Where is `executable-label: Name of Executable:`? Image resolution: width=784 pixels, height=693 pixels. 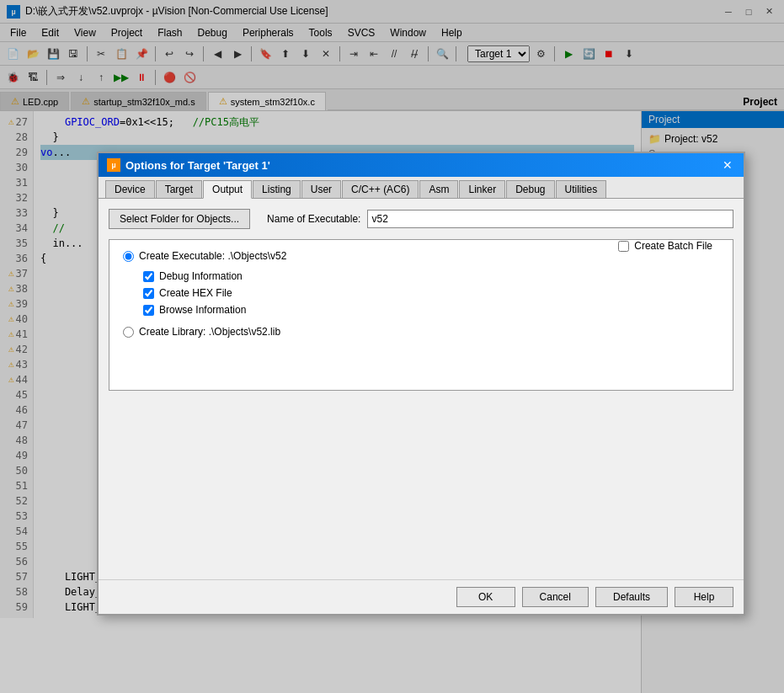 executable-label: Name of Executable: is located at coordinates (313, 219).